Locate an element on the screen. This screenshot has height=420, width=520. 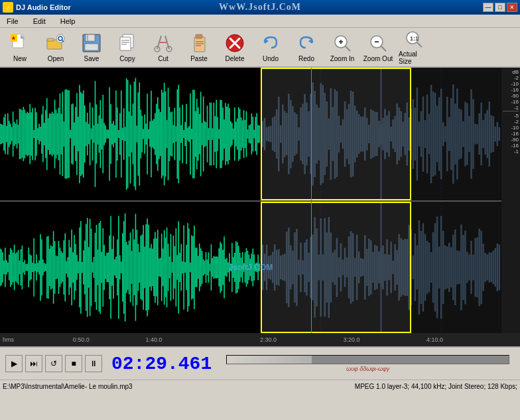
progress-track is located at coordinates (367, 360).